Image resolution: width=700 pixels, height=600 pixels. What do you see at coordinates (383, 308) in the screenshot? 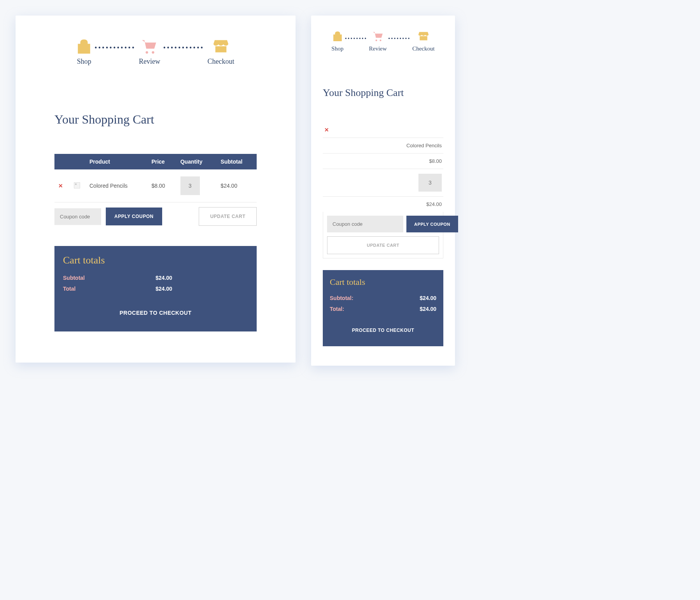
I see `cart-totals: Cart totals Subtotal: $24.00 Total: $24.…` at bounding box center [383, 308].